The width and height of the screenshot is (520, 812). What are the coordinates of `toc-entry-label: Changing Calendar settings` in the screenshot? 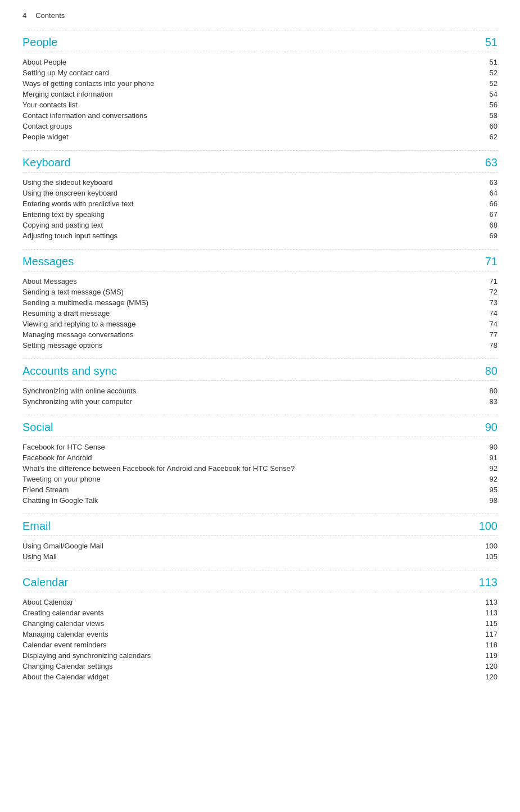 It's located at (248, 666).